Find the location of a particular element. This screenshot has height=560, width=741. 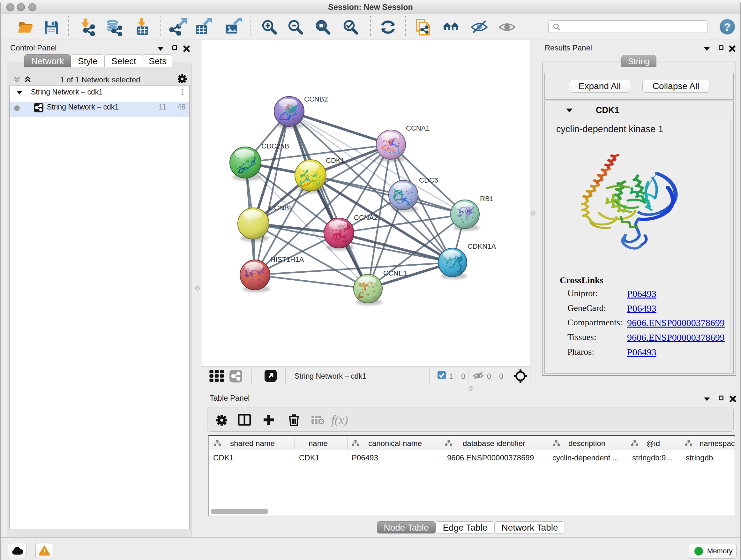

svg-text: RB1 is located at coordinates (487, 199).